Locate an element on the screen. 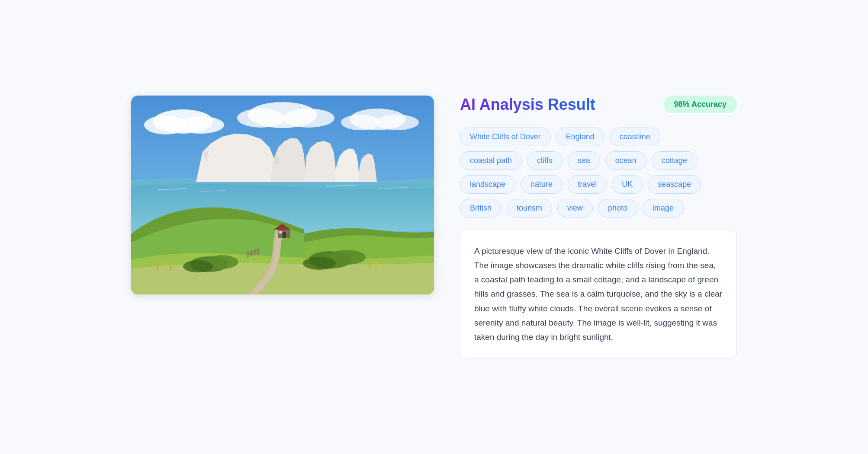 The height and width of the screenshot is (454, 868). tag-photo: photo is located at coordinates (618, 208).